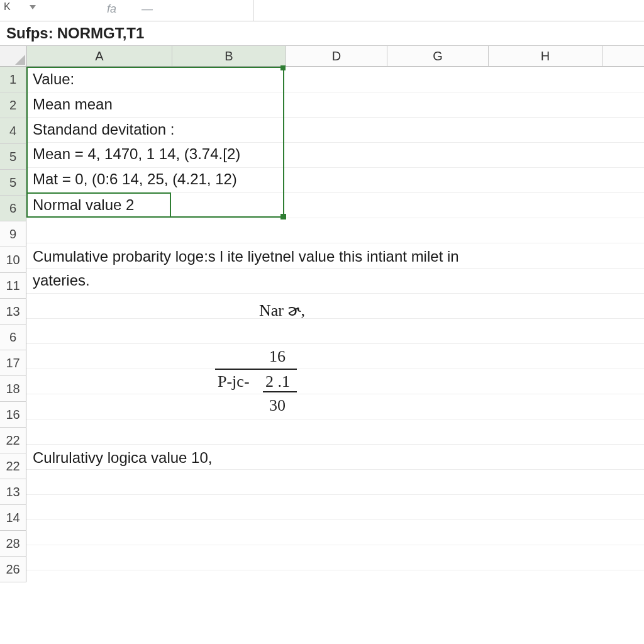 Image resolution: width=644 pixels, height=644 pixels. What do you see at coordinates (13, 325) in the screenshot?
I see `row-header-column: 1 2 4 5 5 6 9 10 11 13 6 17 18 16 22 22 …` at bounding box center [13, 325].